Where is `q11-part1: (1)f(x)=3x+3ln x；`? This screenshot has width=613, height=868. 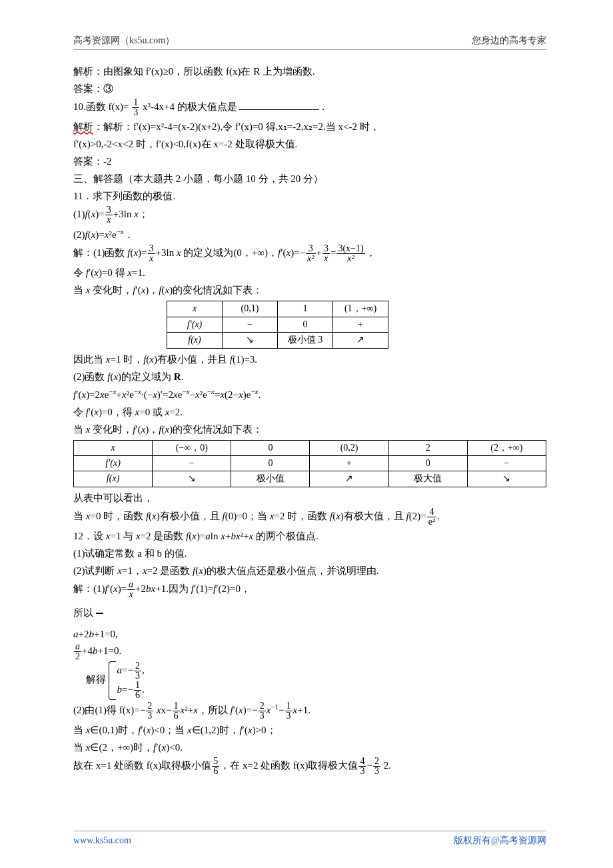 q11-part1: (1)f(x)=3x+3ln x； is located at coordinates (310, 215).